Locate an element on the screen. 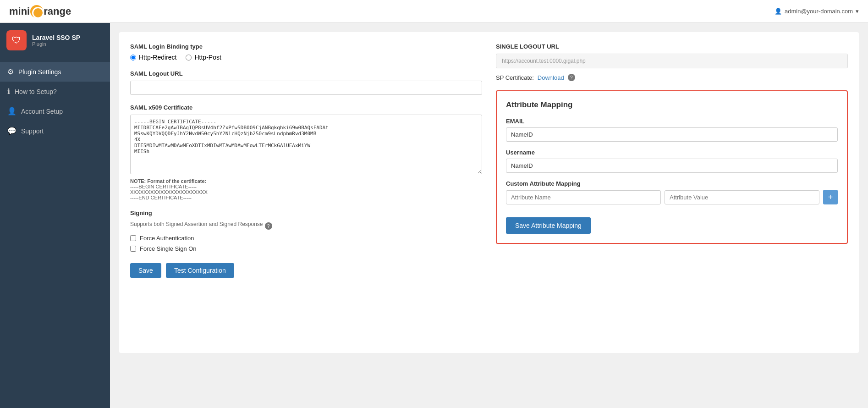 The width and height of the screenshot is (868, 408). signing-sublabel: Supports both Signed Assertion and Signe… is located at coordinates (197, 224).